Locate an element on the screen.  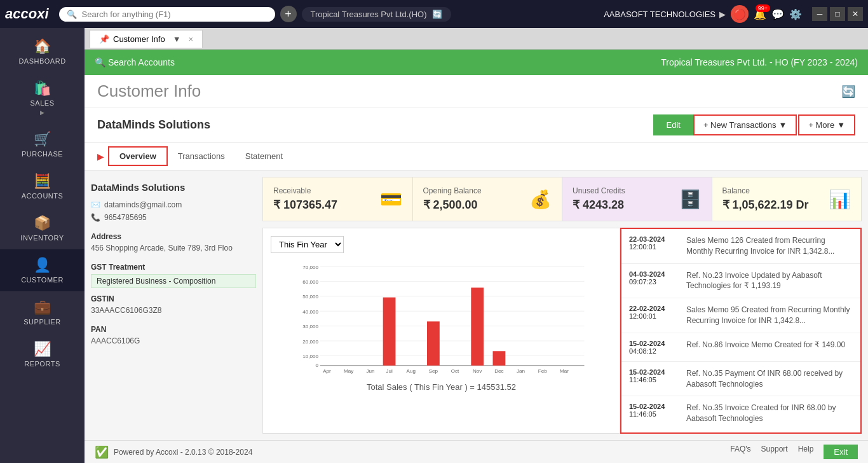
aabasoft-label: AABASOFT TECHNOLOGIES ▶ is located at coordinates (665, 14).